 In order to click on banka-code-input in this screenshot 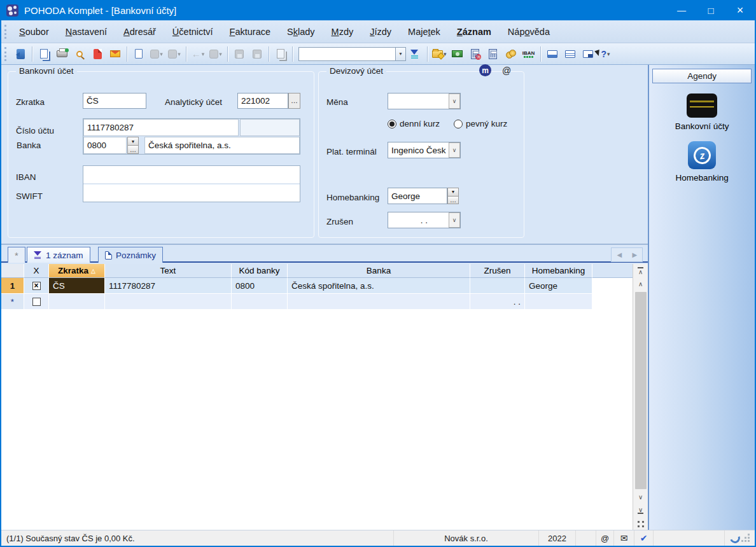, I will do `click(105, 145)`.